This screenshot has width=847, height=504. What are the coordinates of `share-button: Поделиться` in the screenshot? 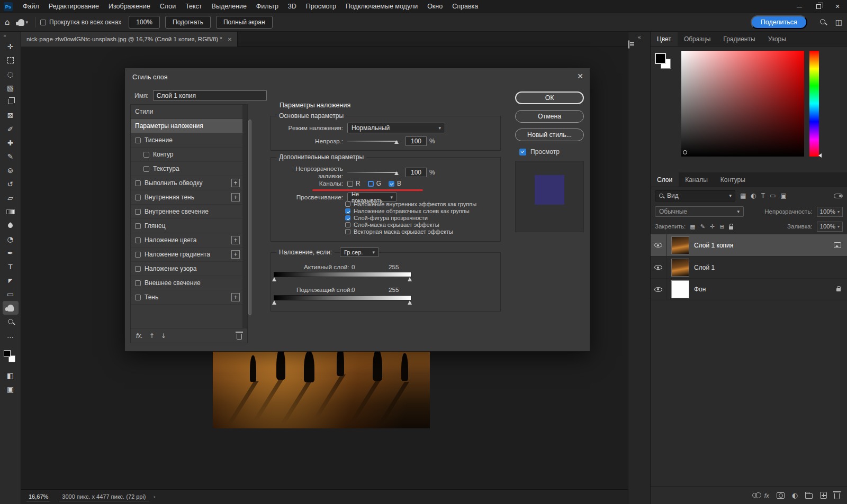 It's located at (779, 22).